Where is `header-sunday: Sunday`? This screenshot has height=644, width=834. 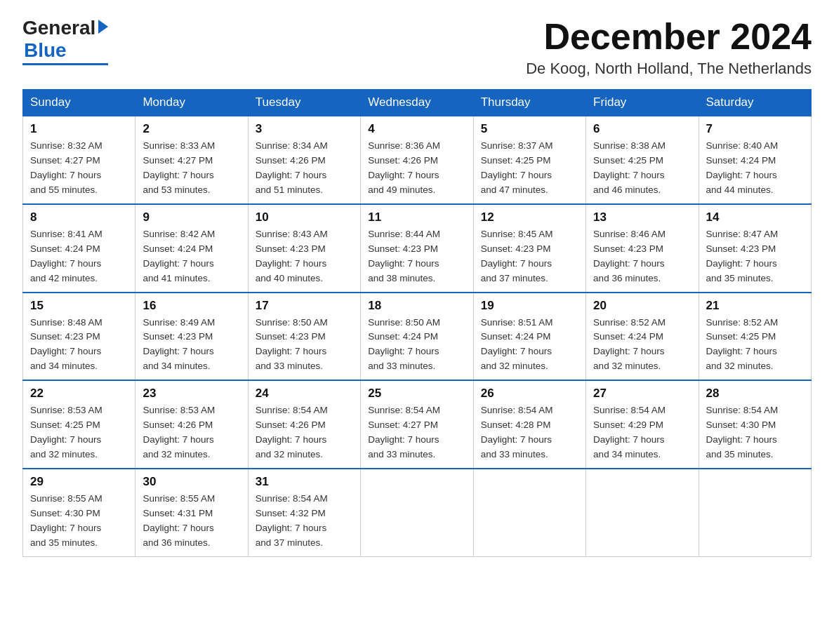
header-sunday: Sunday is located at coordinates (79, 103).